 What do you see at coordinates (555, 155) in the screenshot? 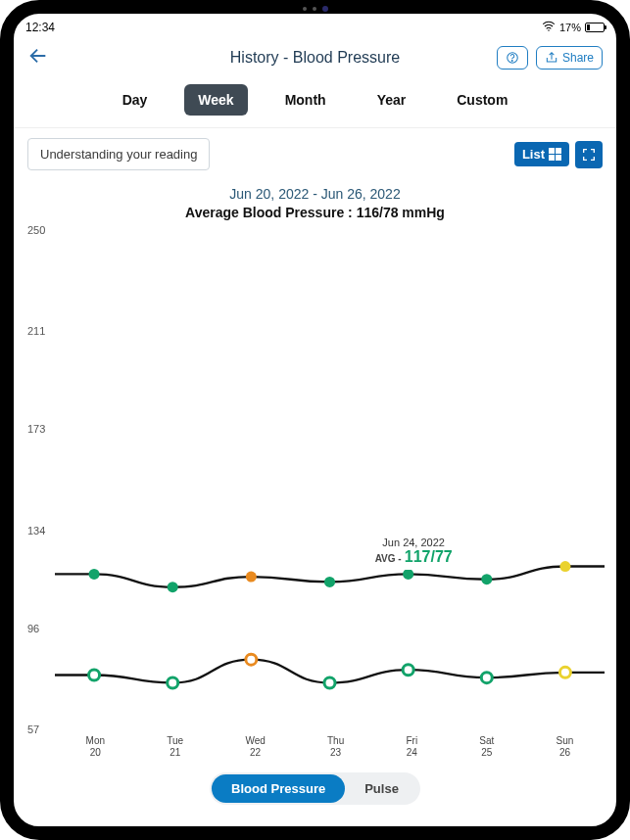
I see `grid-icon` at bounding box center [555, 155].